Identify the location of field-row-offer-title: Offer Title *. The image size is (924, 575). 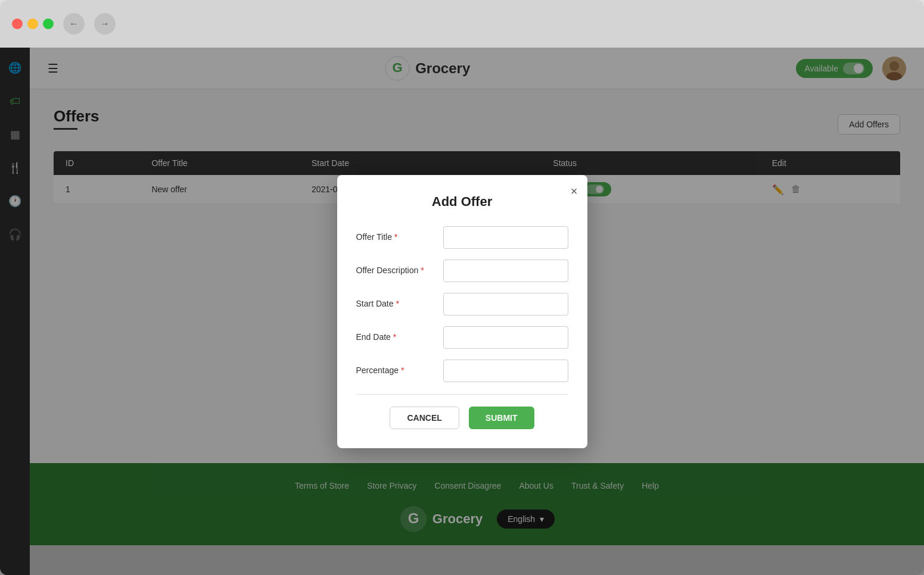
(462, 238).